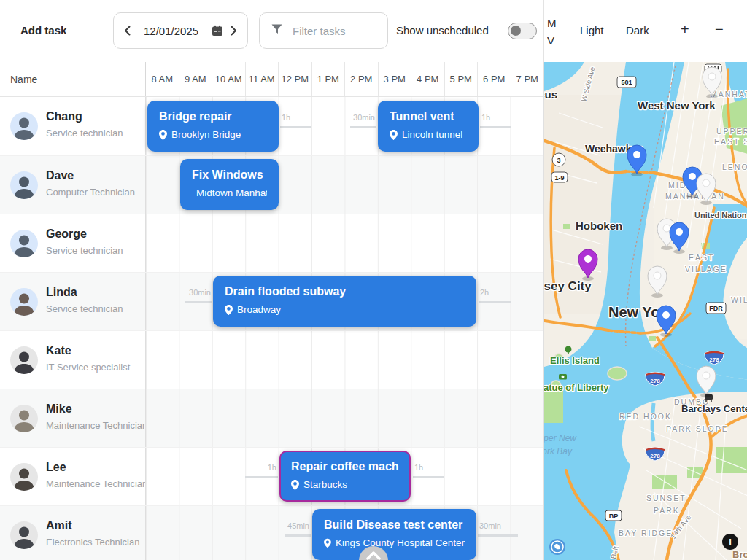  I want to click on map-view-button-clipped: M V, so click(552, 32).